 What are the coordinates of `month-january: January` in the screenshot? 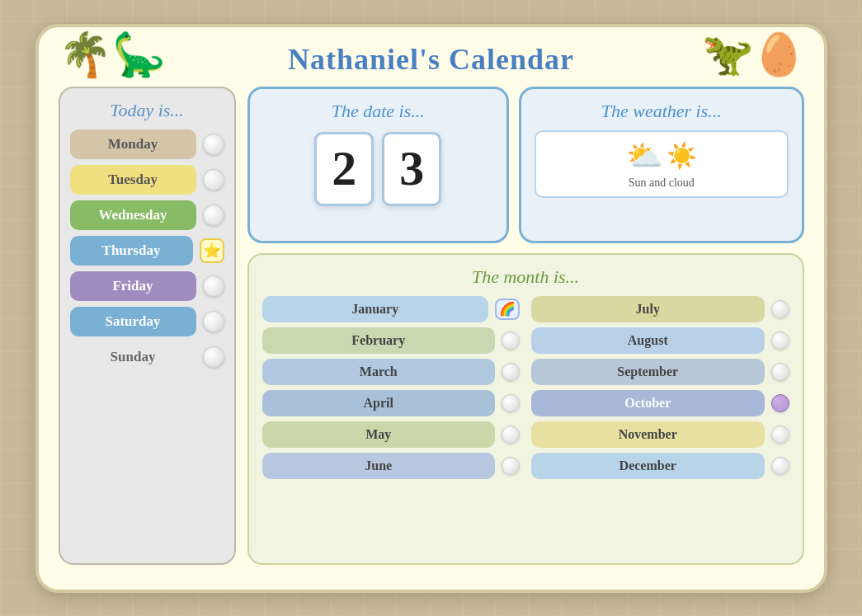 It's located at (376, 309).